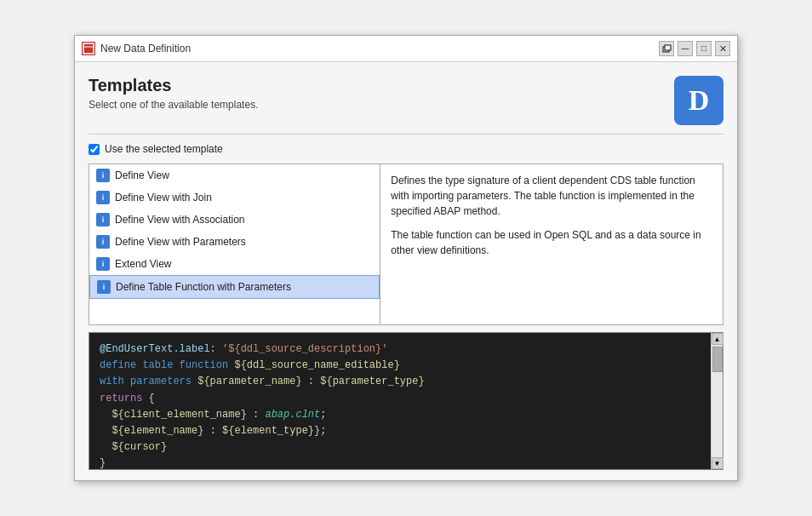 The image size is (812, 516). I want to click on template-label: Define Table Function with Parameters, so click(203, 287).